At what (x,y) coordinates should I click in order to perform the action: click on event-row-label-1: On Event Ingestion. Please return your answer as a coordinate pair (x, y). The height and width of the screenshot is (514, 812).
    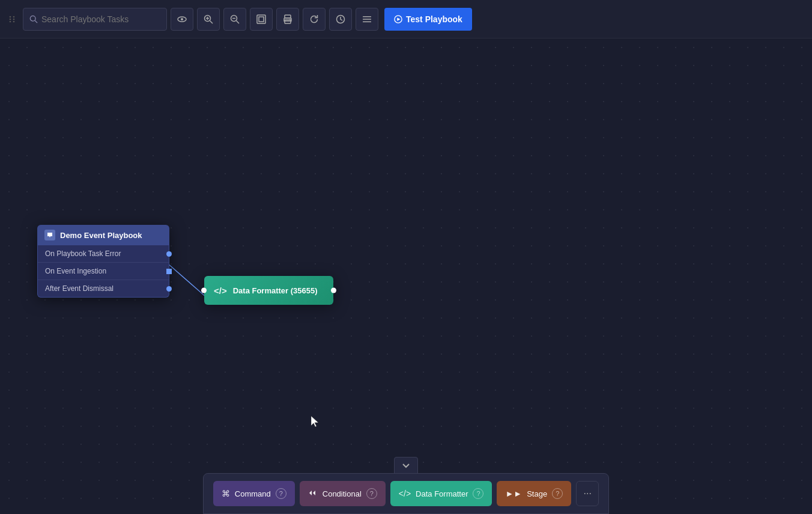
    Looking at the image, I should click on (76, 271).